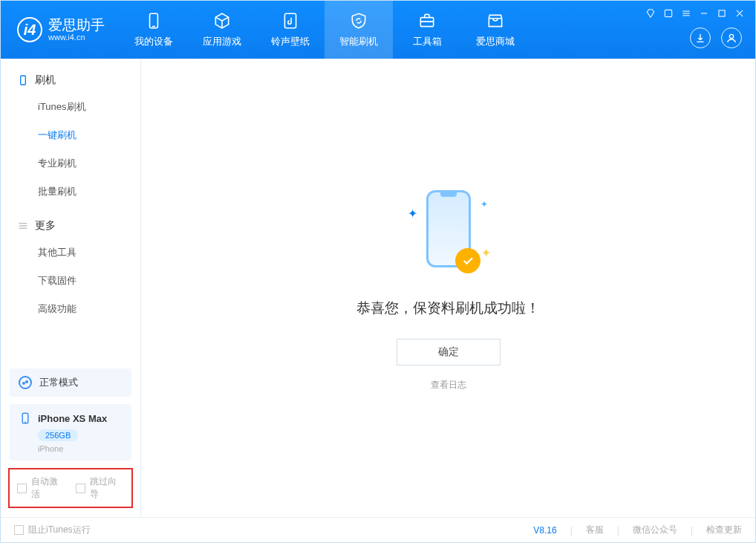  Describe the element at coordinates (290, 21) in the screenshot. I see `music-file-icon` at that location.